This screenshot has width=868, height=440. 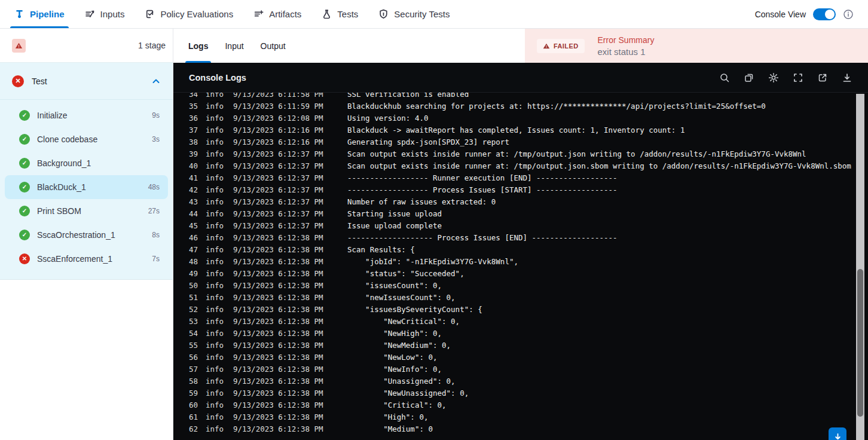 I want to click on log-message: Scan output exists inside runner at: /tm…, so click(x=599, y=166).